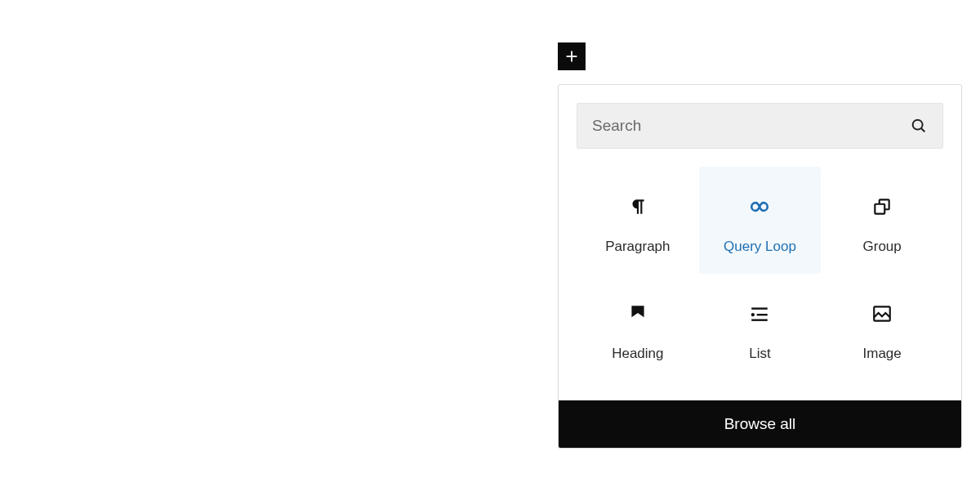 This screenshot has width=980, height=496. What do you see at coordinates (760, 247) in the screenshot?
I see `block-label: Query Loop` at bounding box center [760, 247].